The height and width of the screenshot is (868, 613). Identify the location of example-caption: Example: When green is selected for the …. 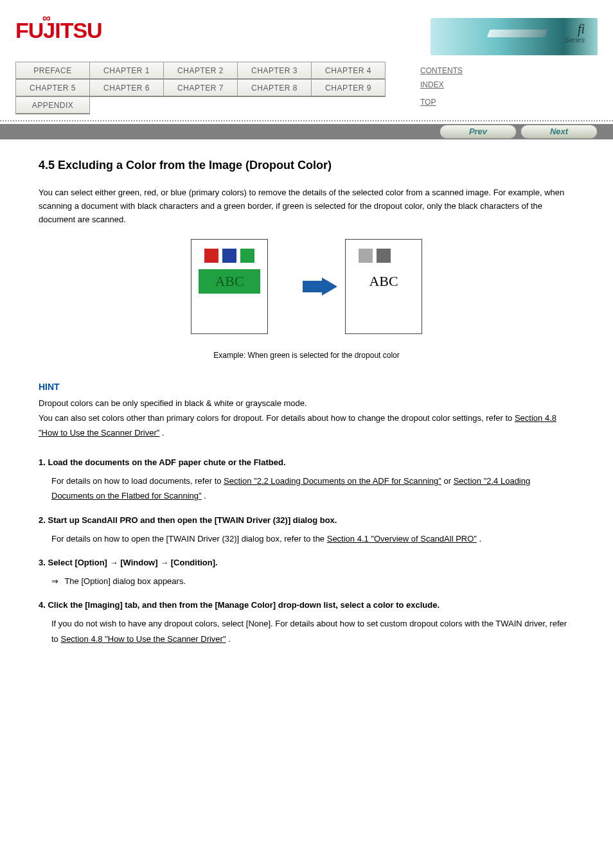
(306, 355).